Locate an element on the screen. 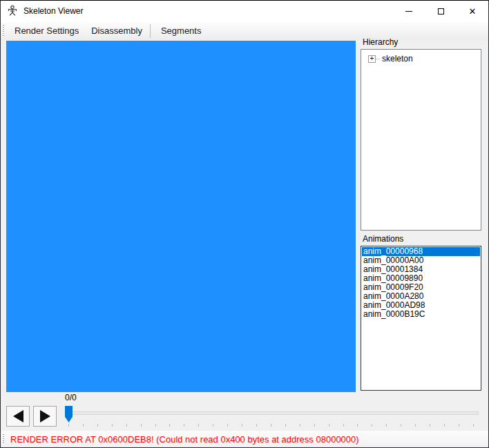  window-title: Skeleton Viewer is located at coordinates (54, 11).